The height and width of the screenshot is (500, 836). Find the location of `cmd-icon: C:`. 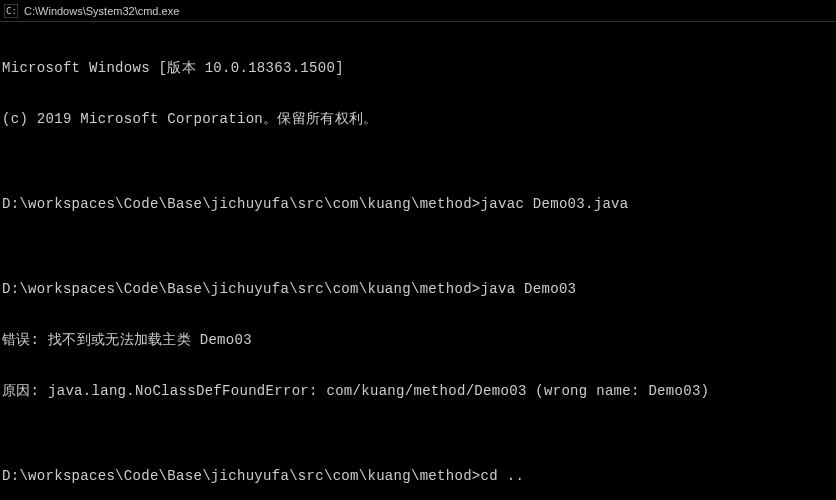

cmd-icon: C: is located at coordinates (11, 11).